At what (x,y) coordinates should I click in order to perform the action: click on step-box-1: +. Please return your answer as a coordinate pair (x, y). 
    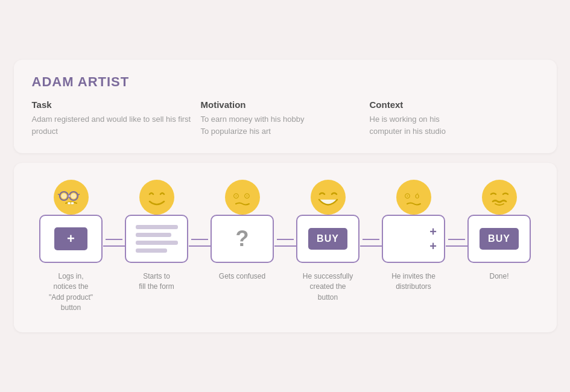
    Looking at the image, I should click on (71, 239).